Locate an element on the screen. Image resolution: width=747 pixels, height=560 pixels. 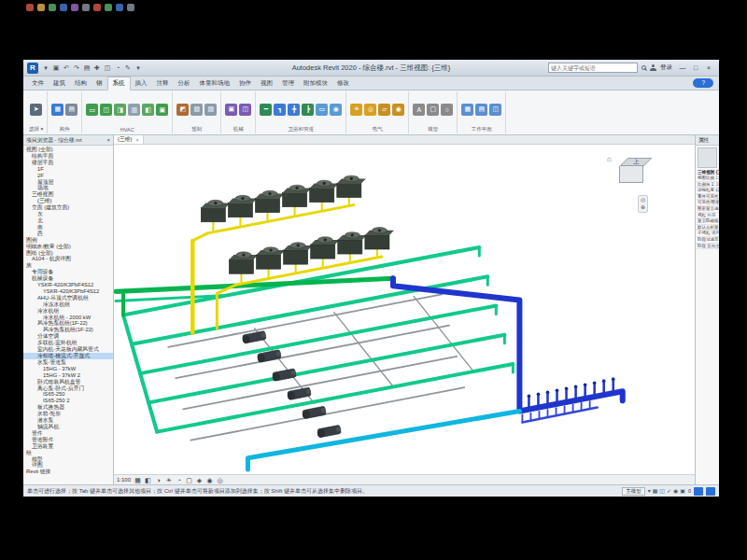
ribbon-tool-icon: ╋ is located at coordinates (293, 110).